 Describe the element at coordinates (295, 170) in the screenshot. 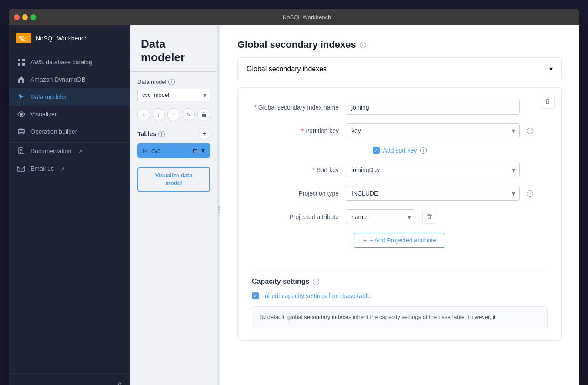

I see `sort-key-label: Sort key` at that location.